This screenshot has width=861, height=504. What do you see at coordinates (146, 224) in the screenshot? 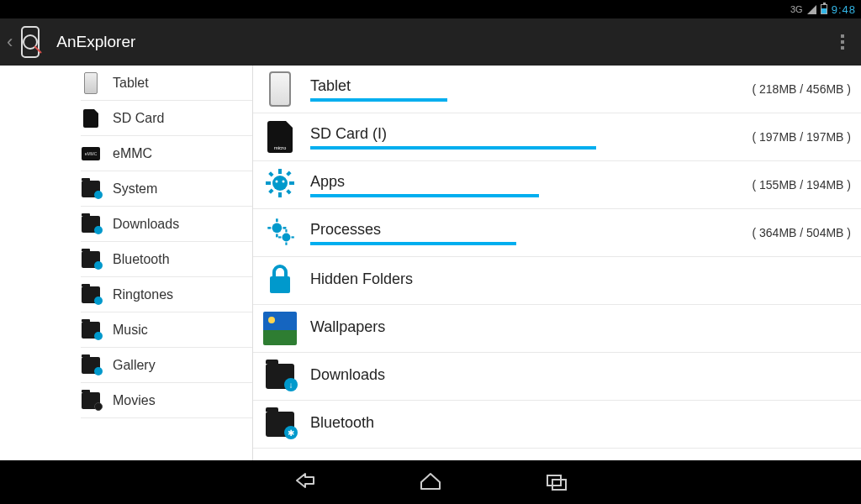
I see `sidebar-item-label: Downloads` at bounding box center [146, 224].